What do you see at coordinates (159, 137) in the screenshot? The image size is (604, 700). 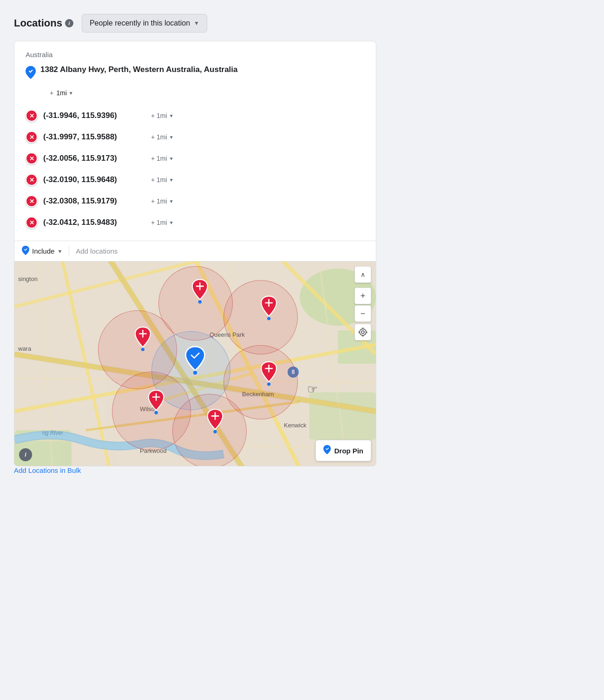 I see `coord-radius-plus-1: + 1mi` at bounding box center [159, 137].